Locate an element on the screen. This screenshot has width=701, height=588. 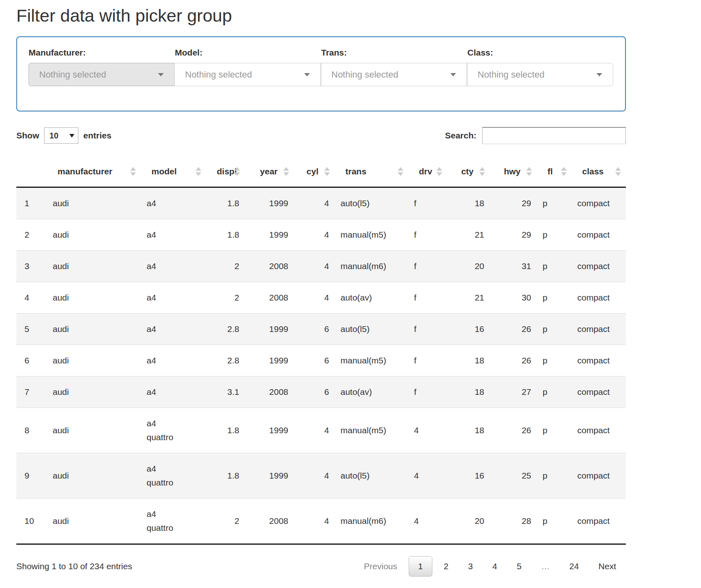
table-row: 3audia4220084manual(m6)f2031pcompact is located at coordinates (321, 266).